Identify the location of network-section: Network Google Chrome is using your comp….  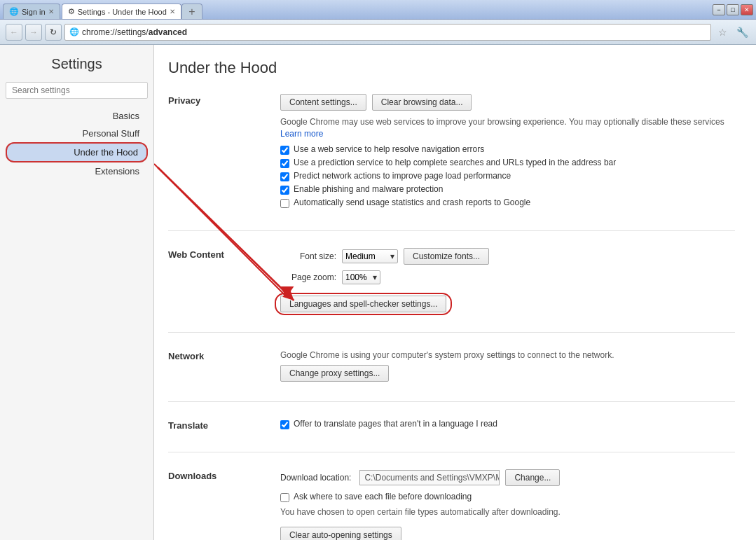
(451, 366).